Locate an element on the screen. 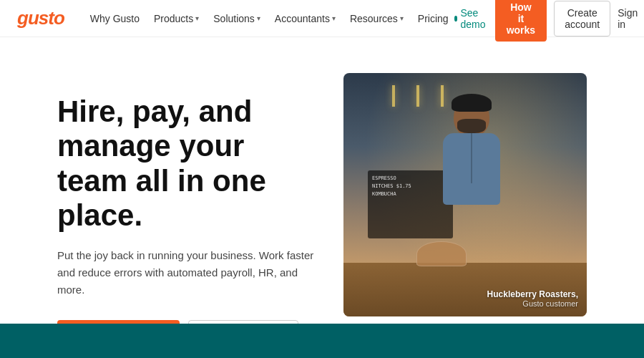  nav-pricing: Pricing is located at coordinates (434, 19).